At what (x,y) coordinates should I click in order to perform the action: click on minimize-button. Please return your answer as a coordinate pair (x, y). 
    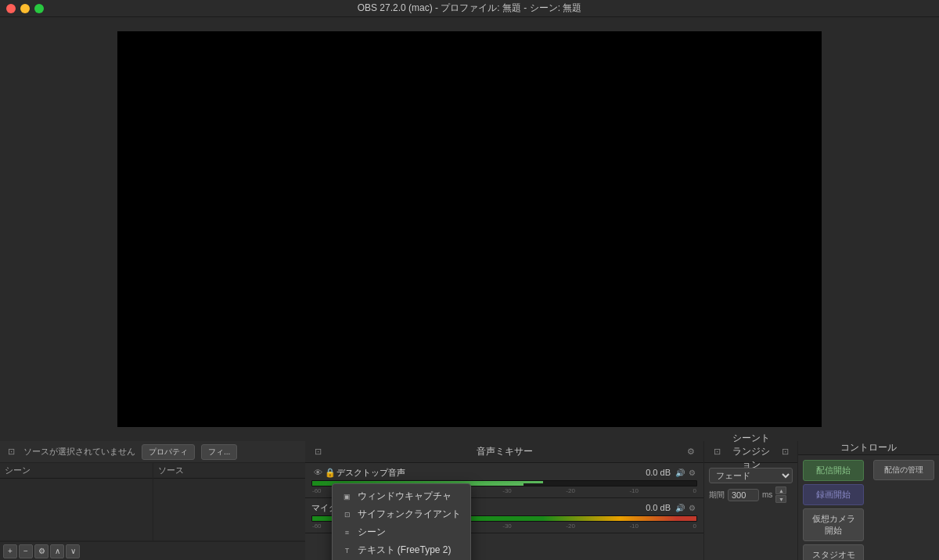
    Looking at the image, I should click on (25, 9).